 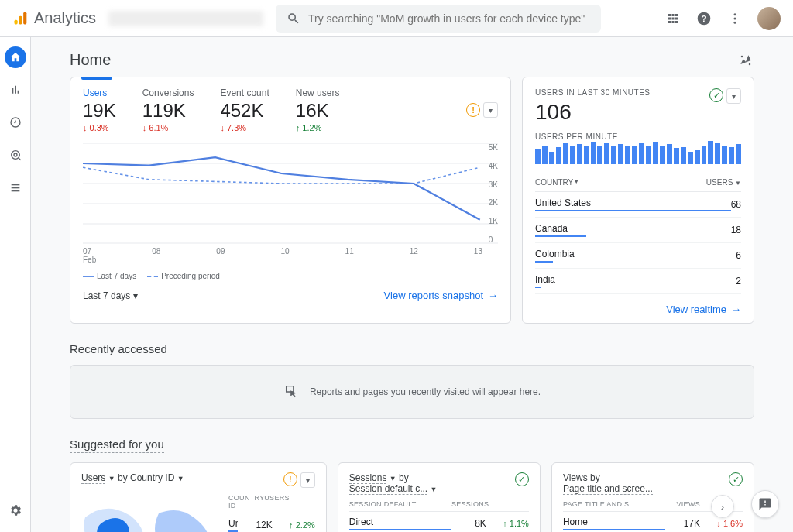 I want to click on more-icon, so click(x=735, y=19).